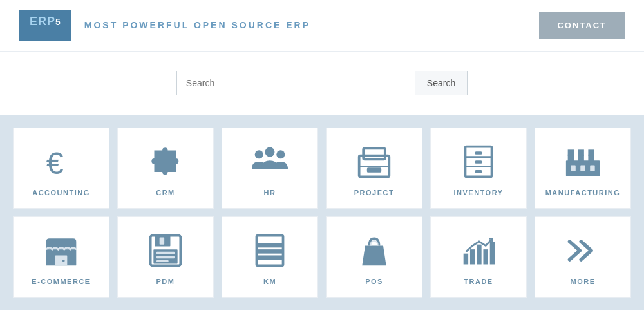  What do you see at coordinates (583, 281) in the screenshot?
I see `more-label: MORE` at bounding box center [583, 281].